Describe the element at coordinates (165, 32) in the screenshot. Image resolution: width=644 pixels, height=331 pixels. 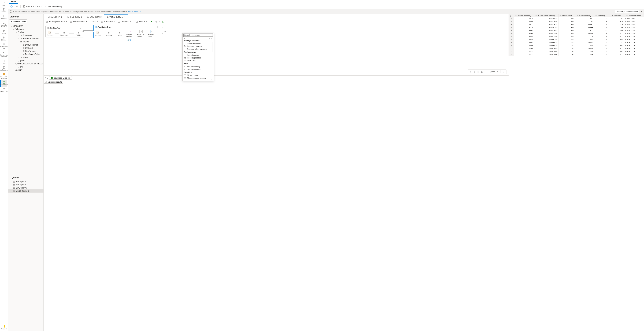
I see `output-port` at that location.